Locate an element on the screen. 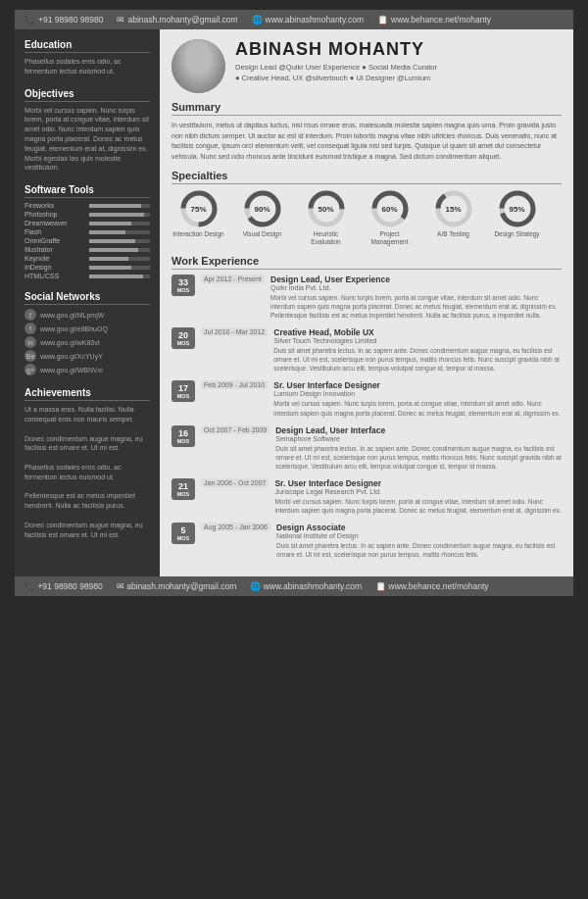  tool-row: InDesign is located at coordinates (87, 267).